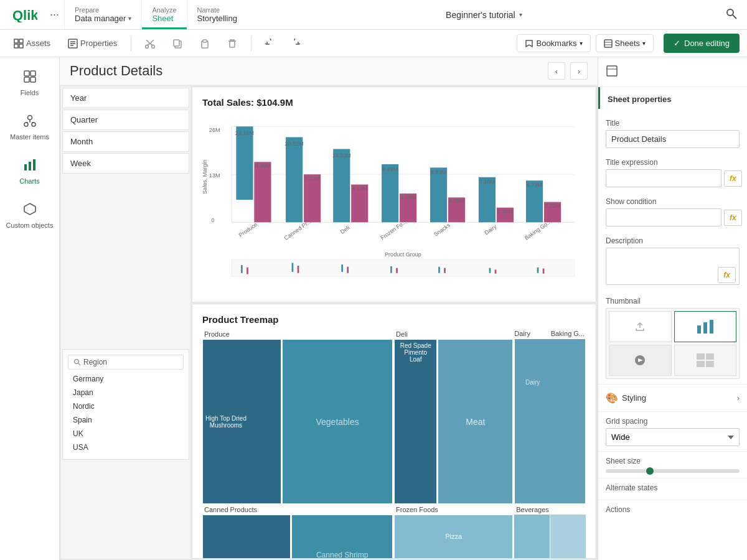 The image size is (747, 560). Describe the element at coordinates (294, 144) in the screenshot. I see `bar-canned-teal-label: 20.52M` at that location.